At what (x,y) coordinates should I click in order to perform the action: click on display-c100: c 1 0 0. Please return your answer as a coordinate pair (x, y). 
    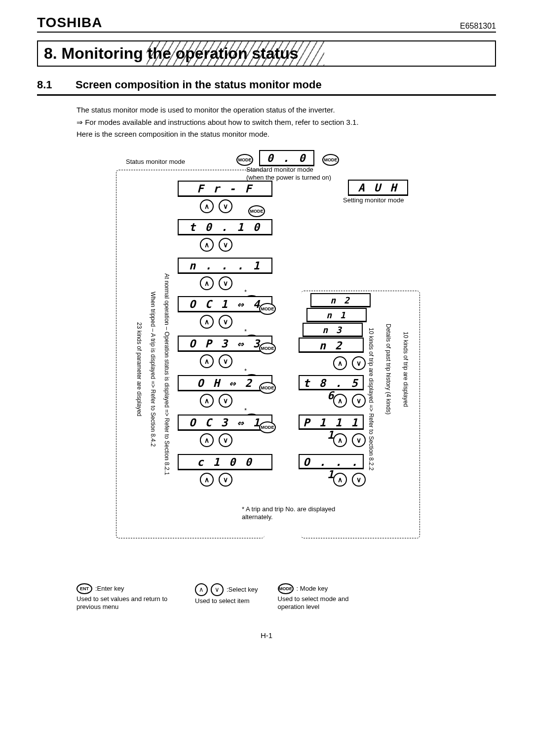
    Looking at the image, I should click on (225, 462).